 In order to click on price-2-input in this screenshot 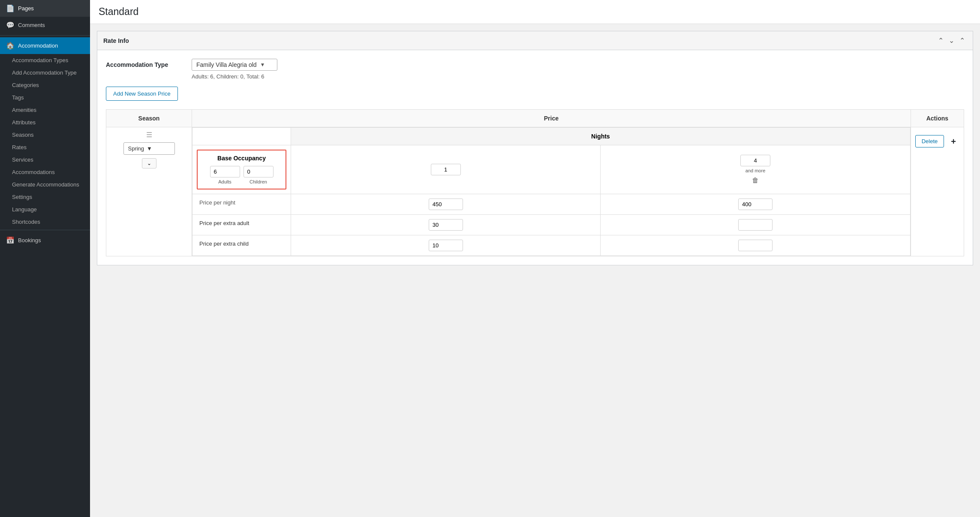, I will do `click(755, 204)`.